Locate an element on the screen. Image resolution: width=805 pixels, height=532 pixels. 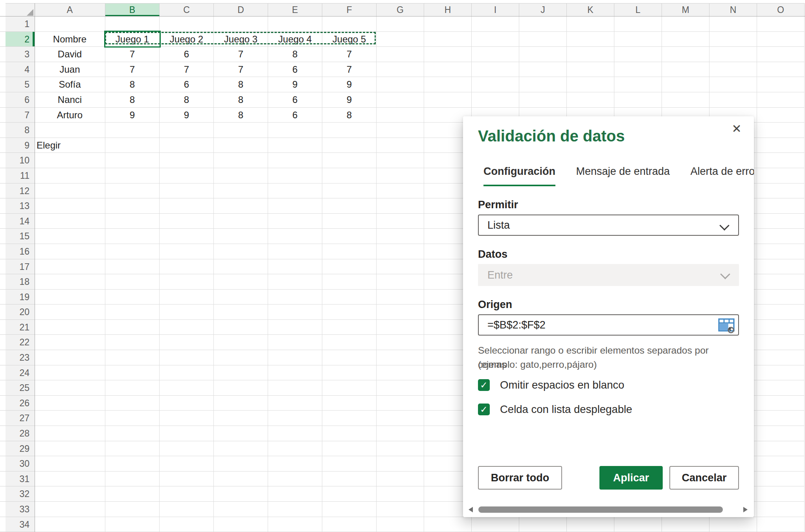
cell-G25 is located at coordinates (400, 388).